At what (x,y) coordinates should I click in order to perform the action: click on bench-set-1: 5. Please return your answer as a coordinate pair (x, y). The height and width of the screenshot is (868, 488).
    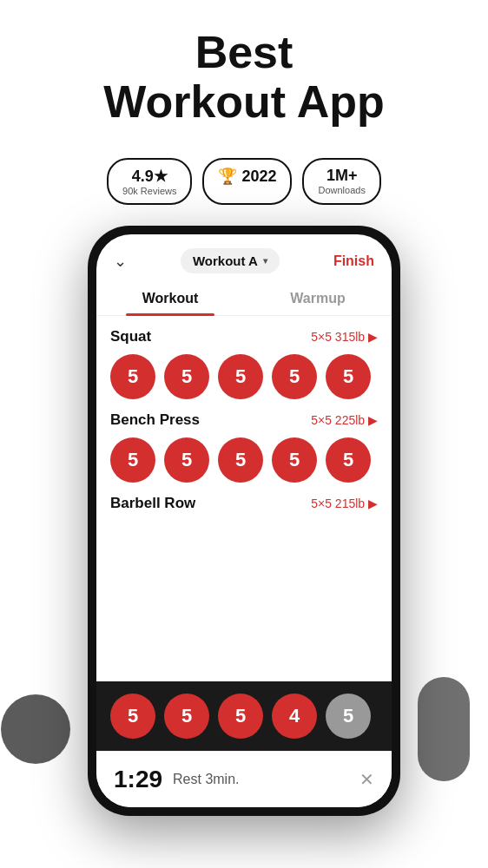
    Looking at the image, I should click on (133, 460).